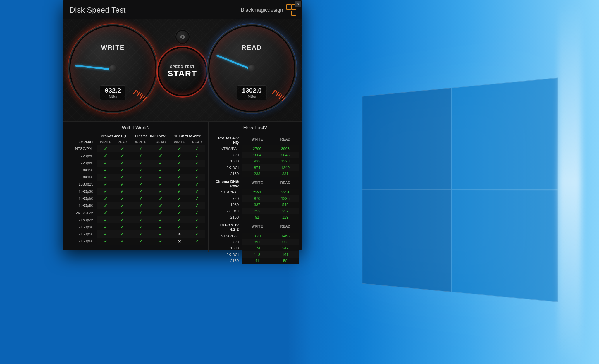 Image resolution: width=599 pixels, height=364 pixels. I want to click on codec-header: 10 Bit YUV 4:2:2, so click(188, 136).